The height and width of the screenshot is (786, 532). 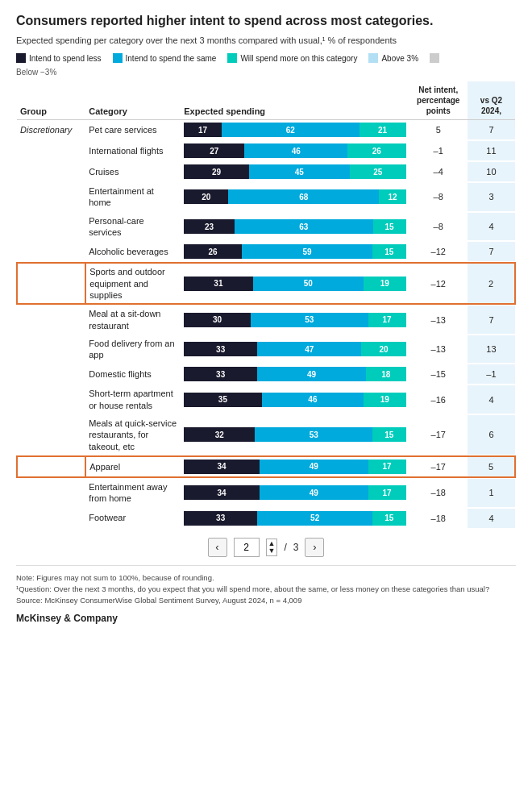 I want to click on prev-page-button: ‹, so click(x=218, y=547).